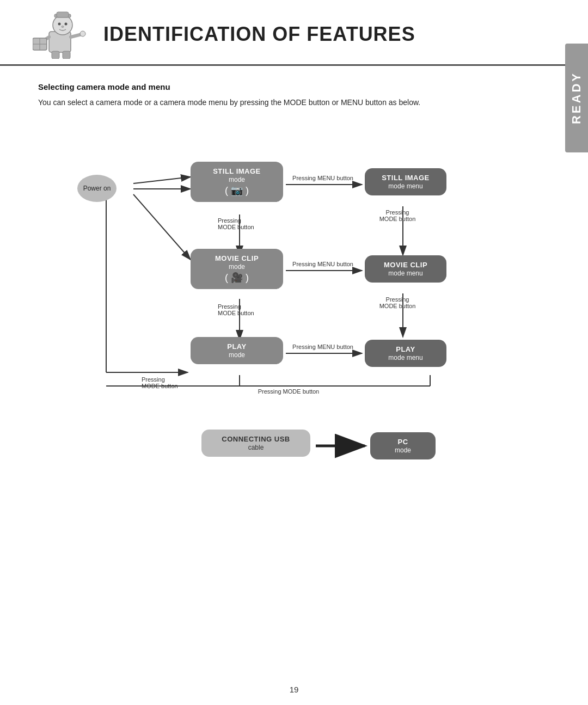 The width and height of the screenshot is (588, 705). Describe the element at coordinates (323, 264) in the screenshot. I see `pressing-menu-label-2: Pressing MENU button` at that location.